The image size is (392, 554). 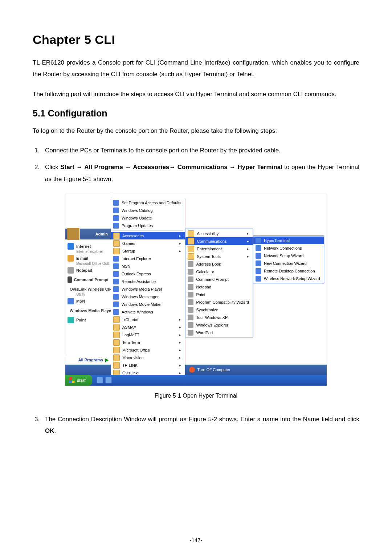 I want to click on menu-item-label: Calculator, so click(x=205, y=272).